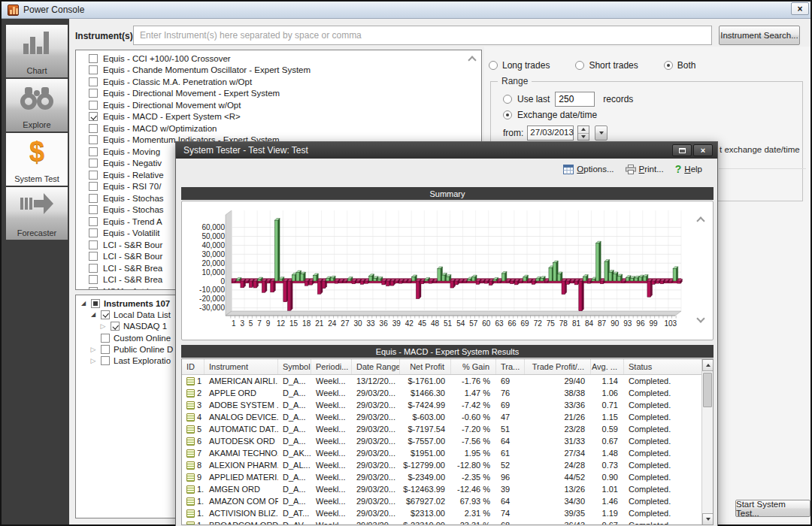 The width and height of the screenshot is (812, 526). I want to click on date-input: 27/03/2013, so click(550, 133).